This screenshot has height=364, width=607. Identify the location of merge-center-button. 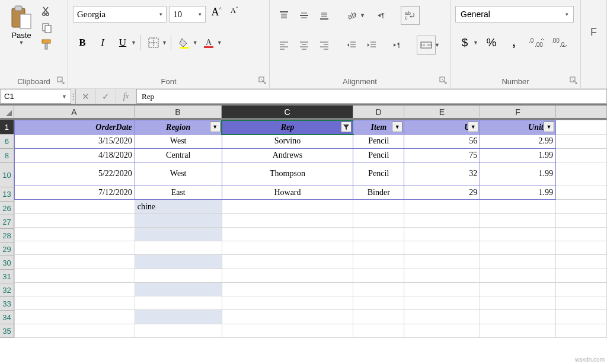
(426, 45).